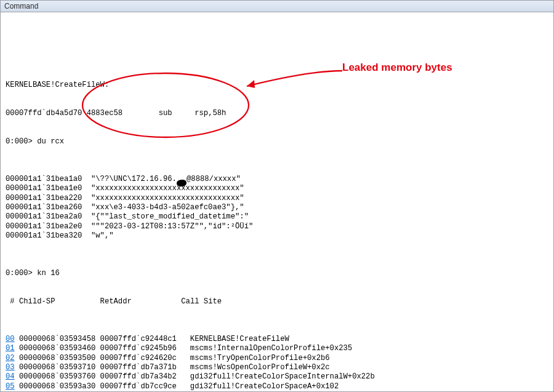 Image resolution: width=554 pixels, height=392 pixels. I want to click on annotation-label: Leaked memory bytes, so click(398, 68).